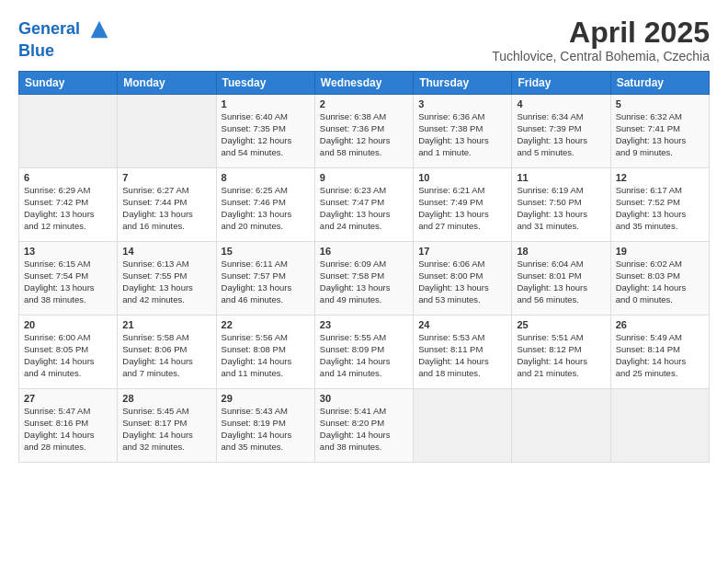 The height and width of the screenshot is (563, 728). Describe the element at coordinates (364, 352) in the screenshot. I see `week-row-4: 20Sunrise: 6:00 AM Sunset: 8:05 PM Dayli…` at that location.